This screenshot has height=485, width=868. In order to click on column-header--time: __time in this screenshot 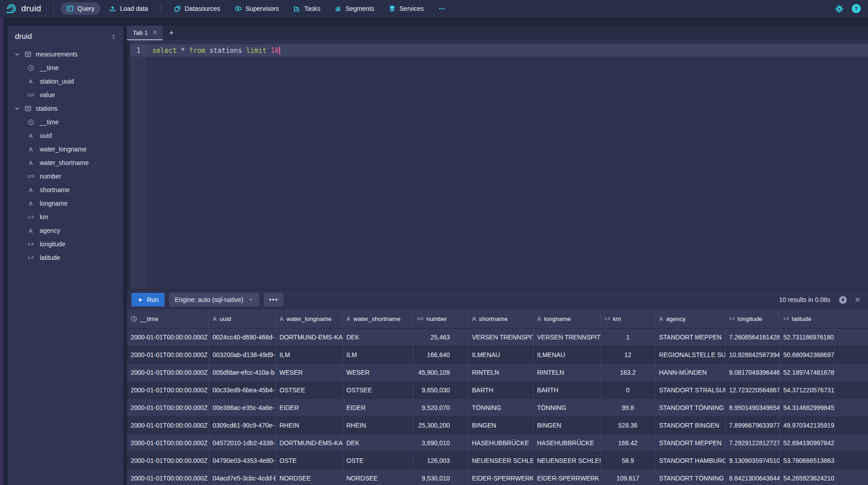, I will do `click(168, 319)`.